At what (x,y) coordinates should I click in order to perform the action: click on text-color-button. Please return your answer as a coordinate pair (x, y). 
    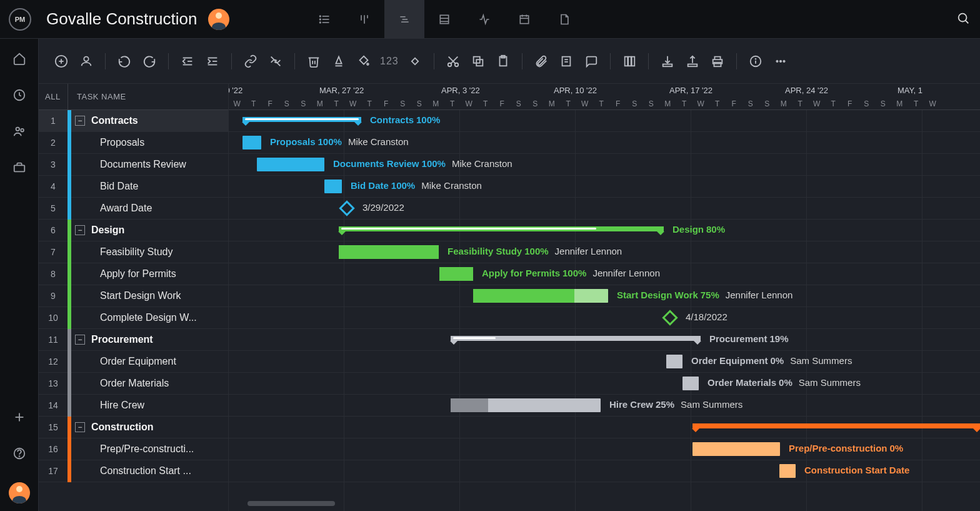
    Looking at the image, I should click on (339, 61).